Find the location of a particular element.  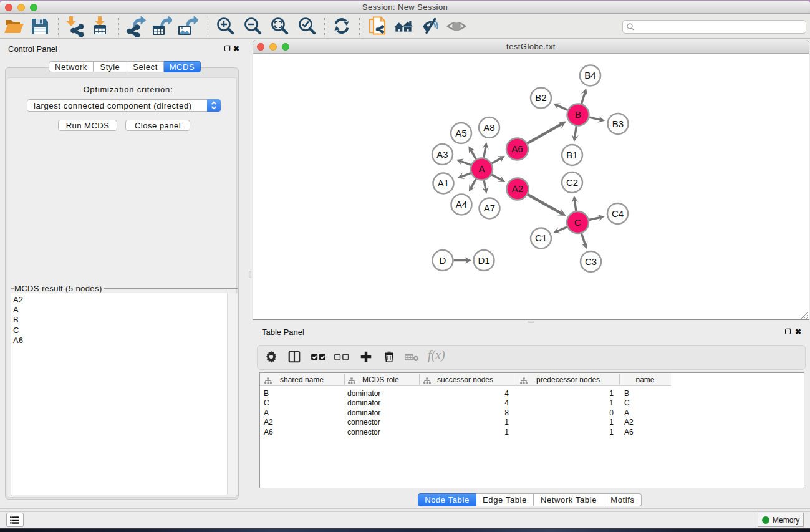

svg-text: B2 is located at coordinates (541, 97).